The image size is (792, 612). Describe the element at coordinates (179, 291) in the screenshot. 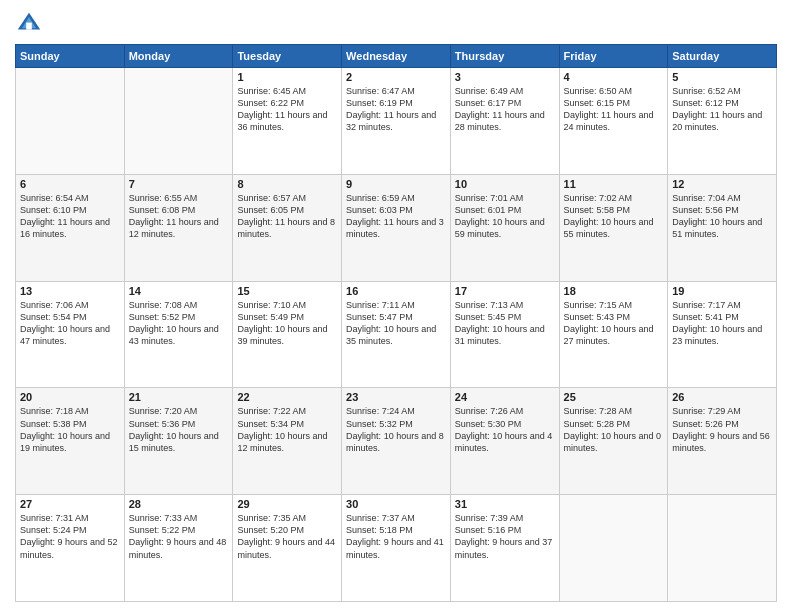

I see `day-number: 14` at that location.